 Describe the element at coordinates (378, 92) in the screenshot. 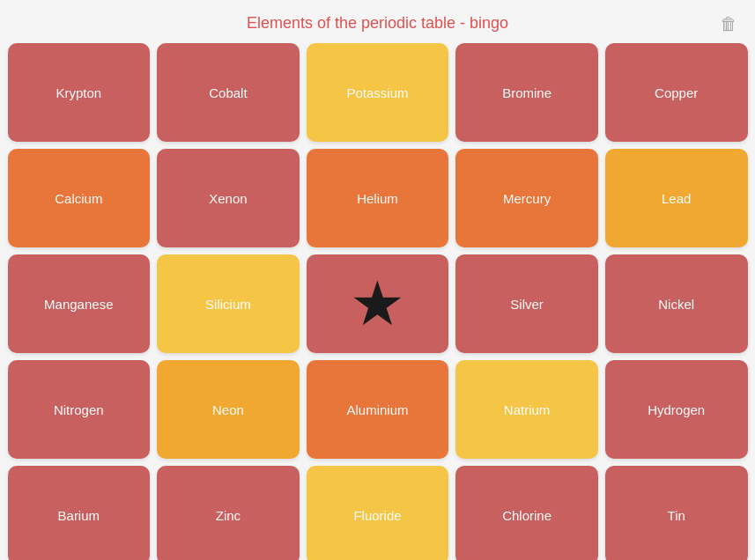

I see `bingo-cell-2: Potassium` at that location.